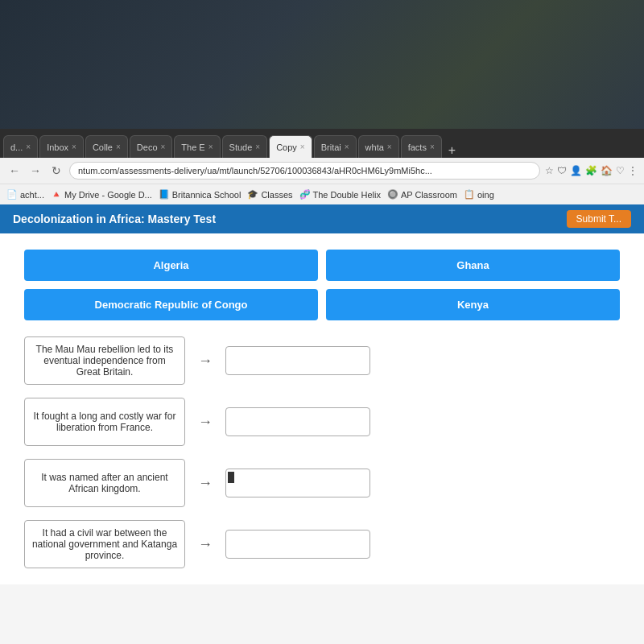 The height and width of the screenshot is (644, 644). I want to click on page-header: Decolonization in Africa: Mastery Test S…, so click(322, 219).